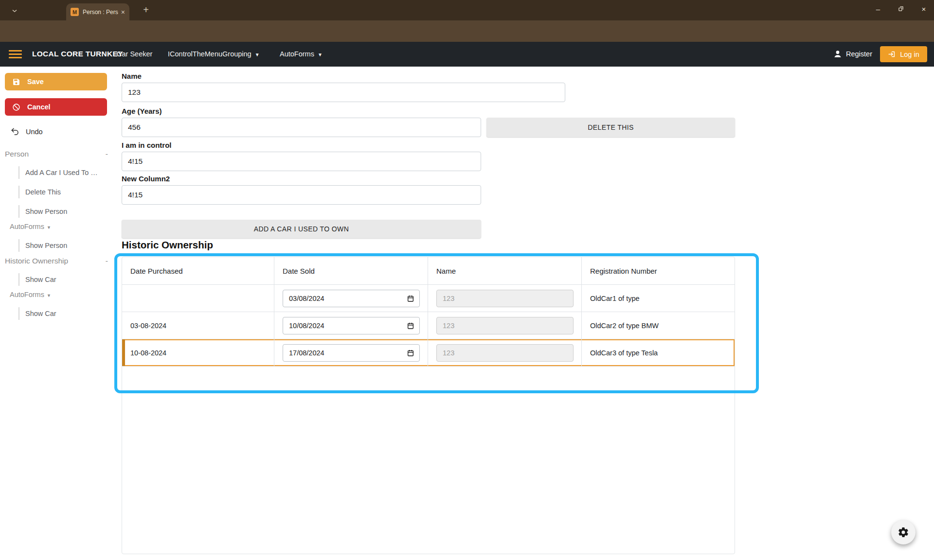  I want to click on col-header-registration-number: Registration Number, so click(659, 271).